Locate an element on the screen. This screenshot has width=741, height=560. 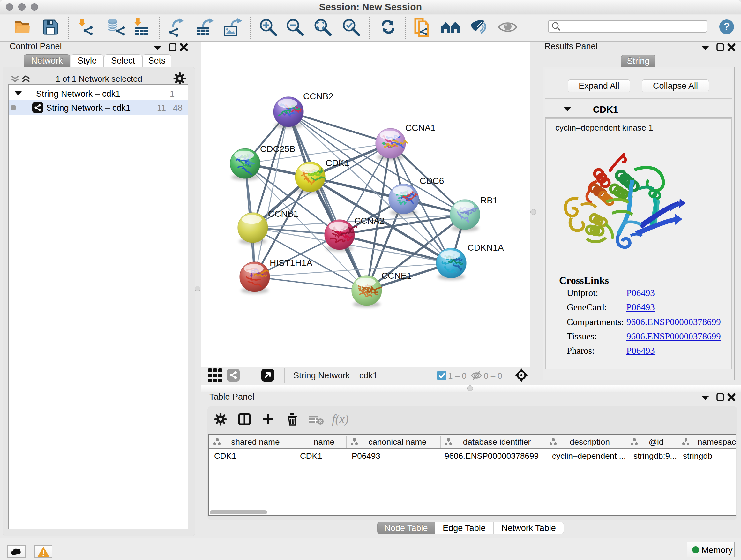
svg-text: CCNB2 is located at coordinates (318, 96).